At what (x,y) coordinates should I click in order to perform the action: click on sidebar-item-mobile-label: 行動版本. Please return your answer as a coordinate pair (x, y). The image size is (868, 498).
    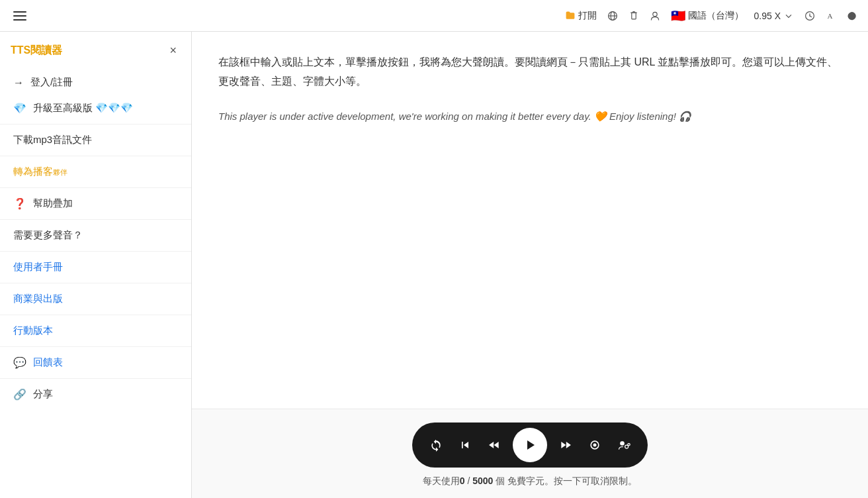
    Looking at the image, I should click on (33, 331).